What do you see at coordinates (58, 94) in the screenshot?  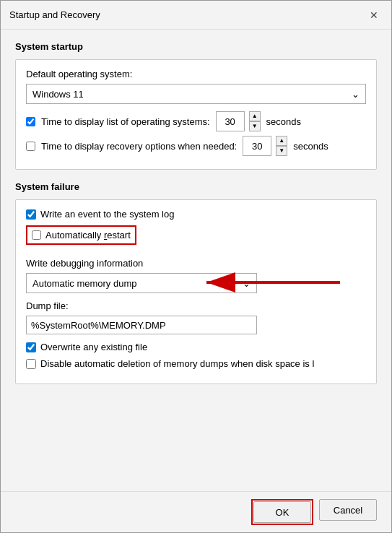 I see `default-os-value: Windows 11` at bounding box center [58, 94].